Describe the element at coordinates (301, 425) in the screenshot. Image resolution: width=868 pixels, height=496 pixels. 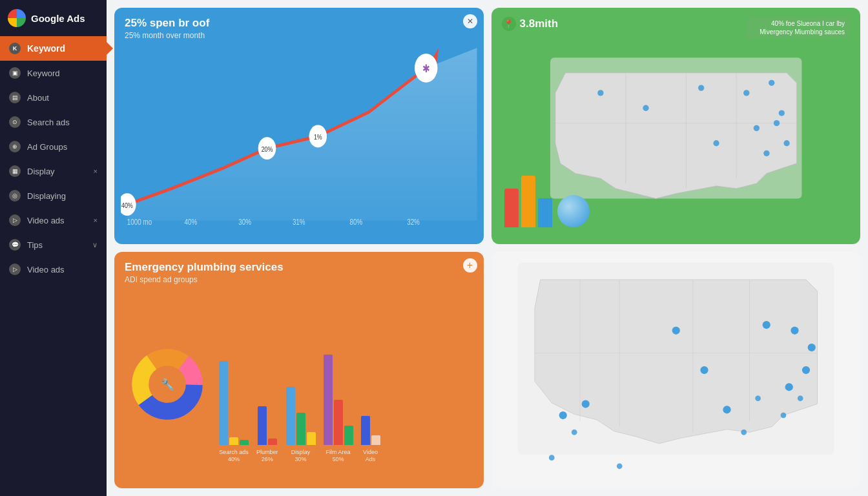
I see `bar-group-display: Display30%` at that location.